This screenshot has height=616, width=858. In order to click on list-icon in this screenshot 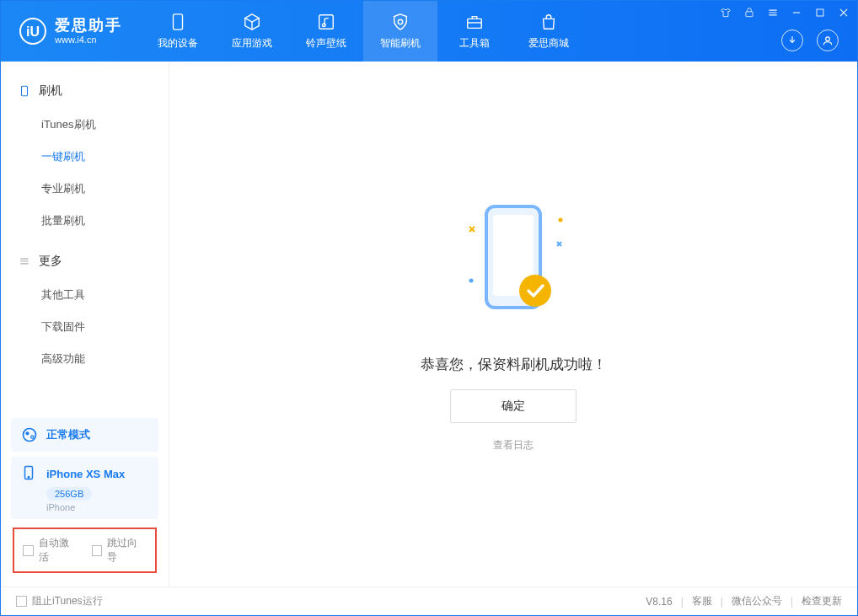, I will do `click(24, 261)`.